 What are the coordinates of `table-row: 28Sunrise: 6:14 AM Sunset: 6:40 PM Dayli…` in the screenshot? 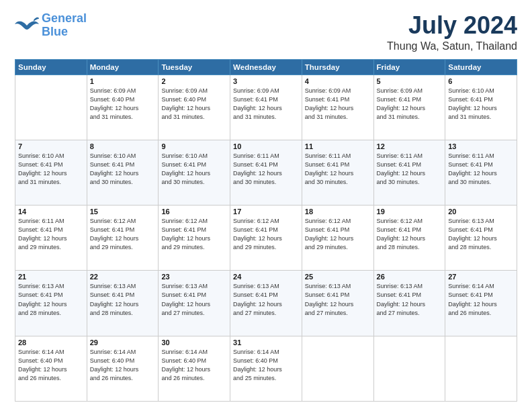 It's located at (51, 368).